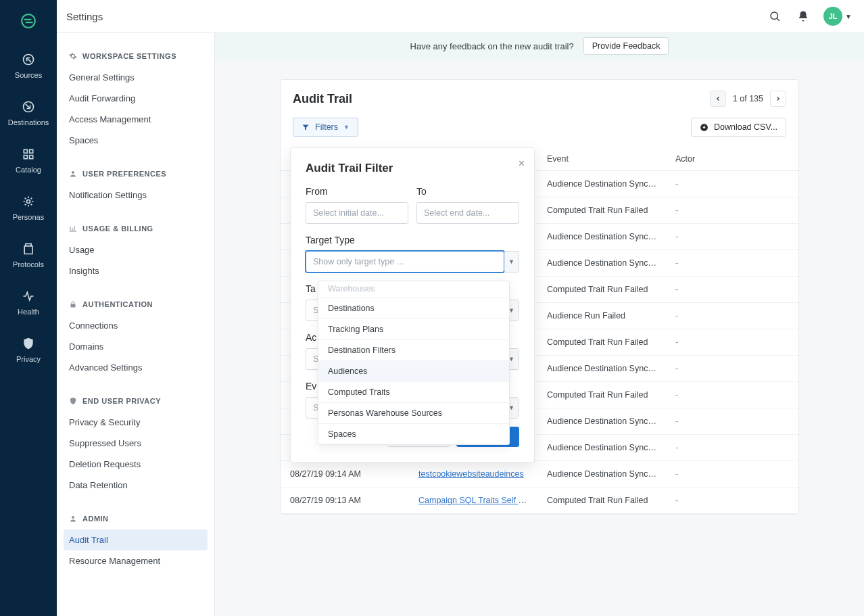 This screenshot has width=864, height=616. Describe the element at coordinates (322, 99) in the screenshot. I see `card-title: Audit Trail` at that location.